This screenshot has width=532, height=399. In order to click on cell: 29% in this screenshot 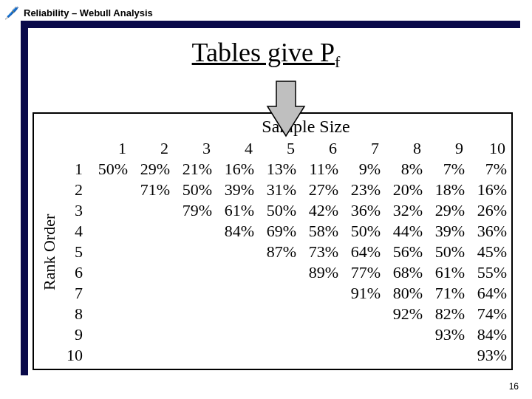, I will do `click(151, 169)`.